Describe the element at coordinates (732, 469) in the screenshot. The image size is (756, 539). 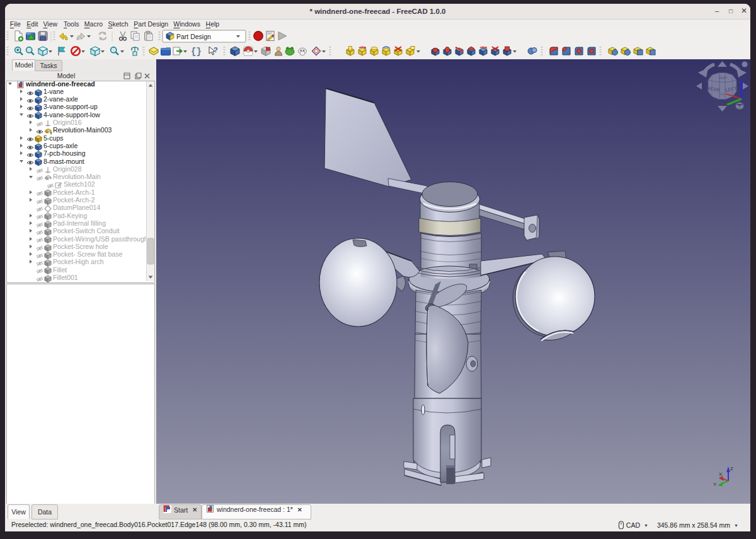
I see `svg-text: Z` at that location.